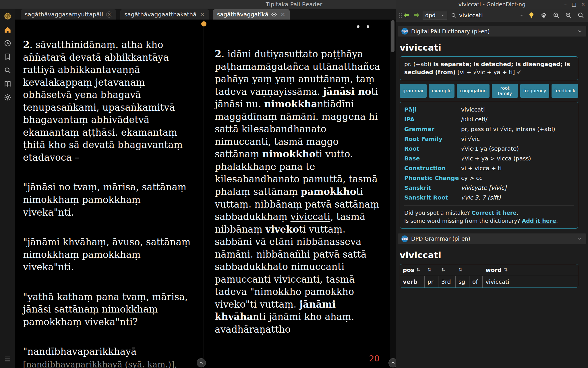 This screenshot has width=588, height=368. I want to click on zoom-in-button, so click(556, 15).